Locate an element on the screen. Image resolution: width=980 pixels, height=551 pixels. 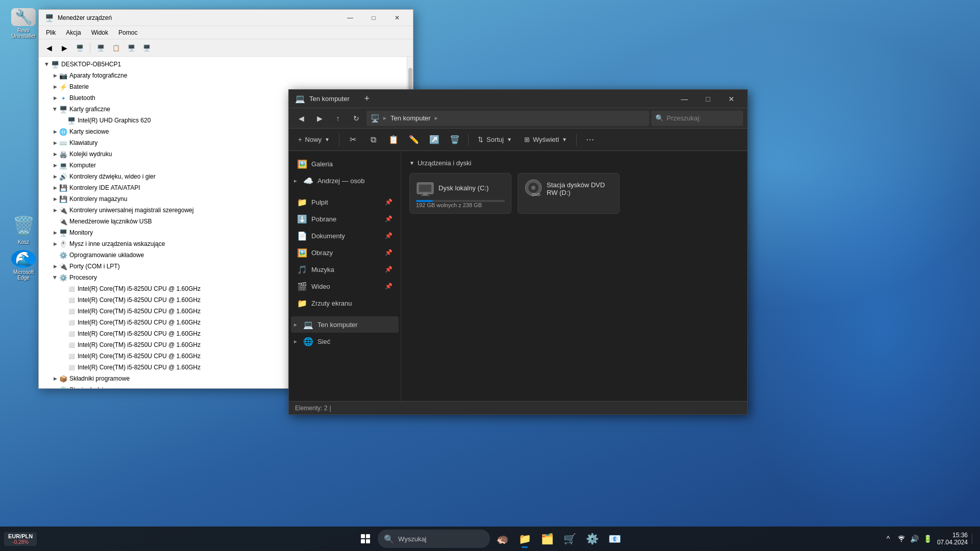
sidebar-item-andrzej: ► ☁️ Andrzej — osob is located at coordinates (345, 181).